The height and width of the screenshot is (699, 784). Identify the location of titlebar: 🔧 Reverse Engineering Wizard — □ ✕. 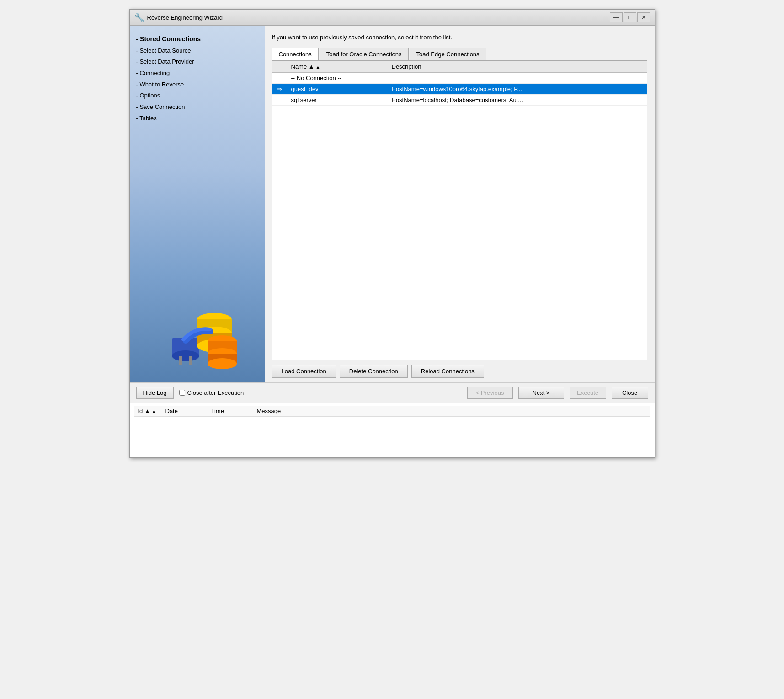
(392, 17).